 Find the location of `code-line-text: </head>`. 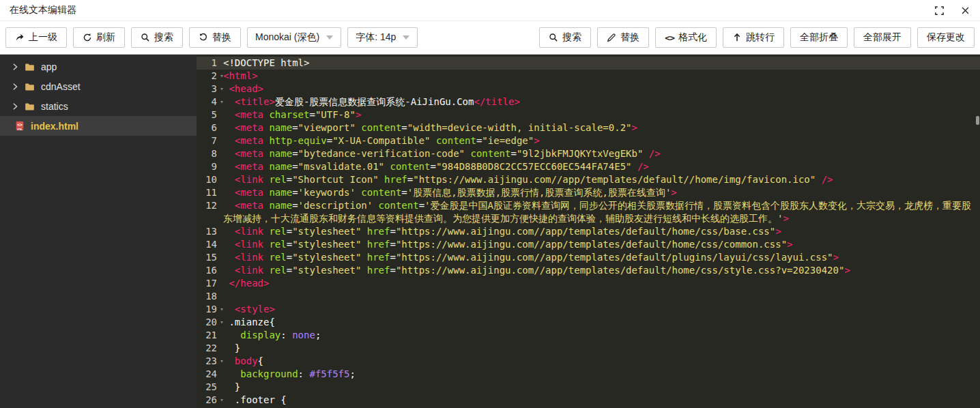

code-line-text: </head> is located at coordinates (588, 284).